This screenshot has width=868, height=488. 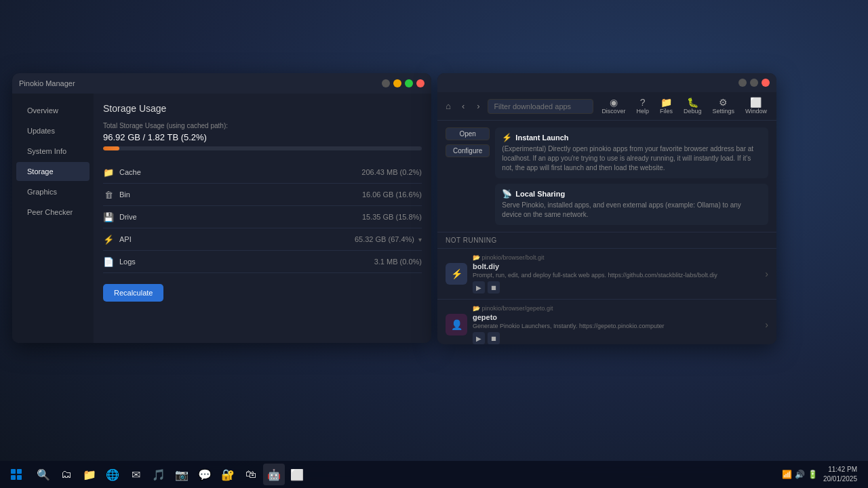 What do you see at coordinates (66, 474) in the screenshot?
I see `taskbar-taskview-icon: 🗂` at bounding box center [66, 474].